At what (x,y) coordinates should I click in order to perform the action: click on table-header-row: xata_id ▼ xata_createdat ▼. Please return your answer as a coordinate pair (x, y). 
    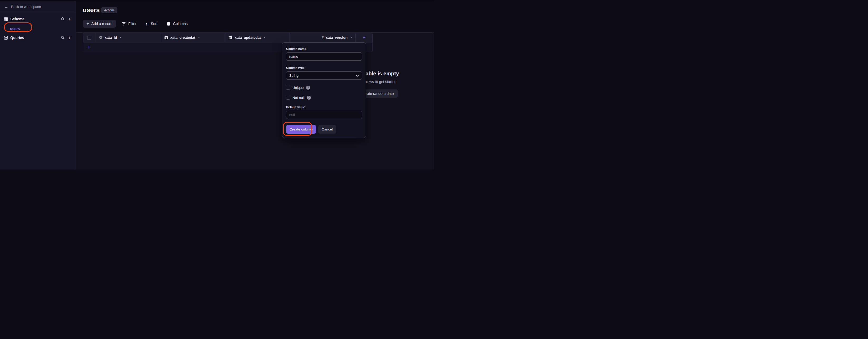
    Looking at the image, I should click on (228, 38).